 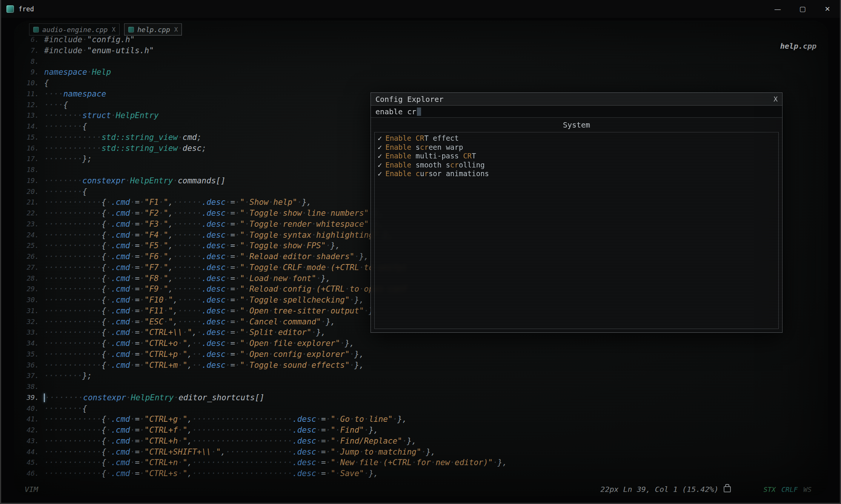 I want to click on code-line: 42.············{·.cmd·=·"CTRL+f·",······…, so click(x=423, y=430).